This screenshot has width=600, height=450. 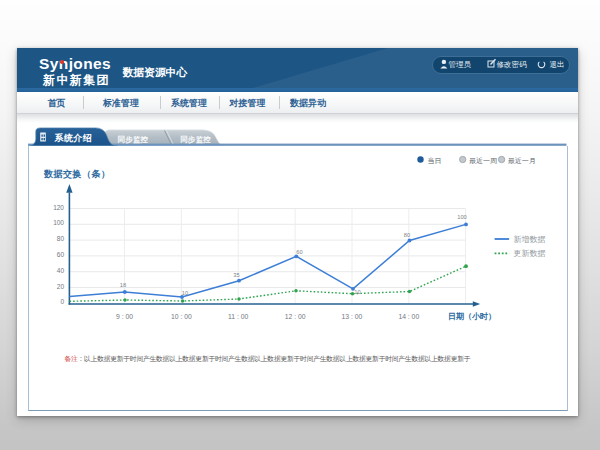 What do you see at coordinates (530, 240) in the screenshot?
I see `svg-text: 新增数据` at bounding box center [530, 240].